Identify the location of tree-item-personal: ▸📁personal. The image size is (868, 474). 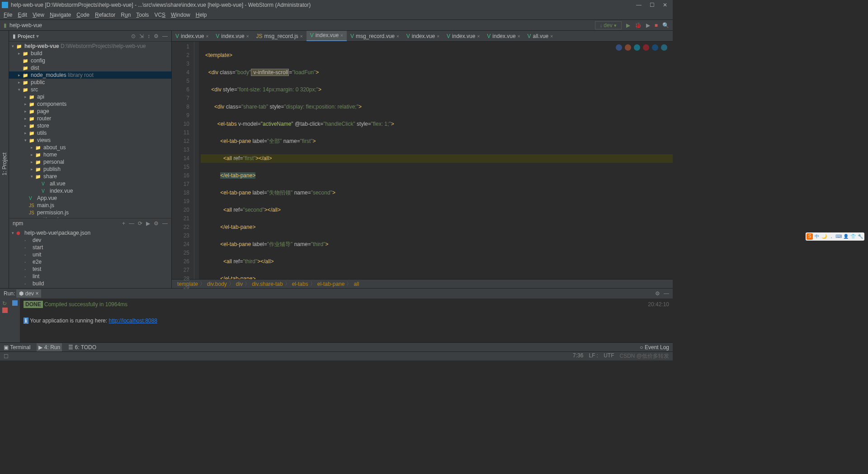
(90, 162).